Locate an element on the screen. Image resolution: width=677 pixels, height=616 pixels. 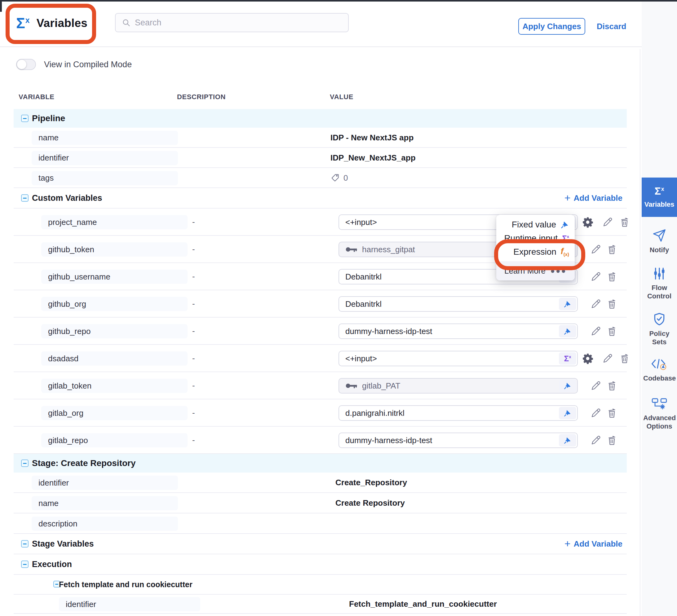
scrollbar-track is located at coordinates (640, 332).